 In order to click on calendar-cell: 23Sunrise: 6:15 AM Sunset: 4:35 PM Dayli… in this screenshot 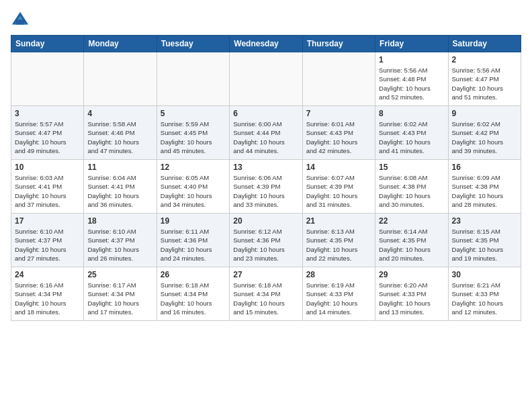, I will do `click(484, 240)`.